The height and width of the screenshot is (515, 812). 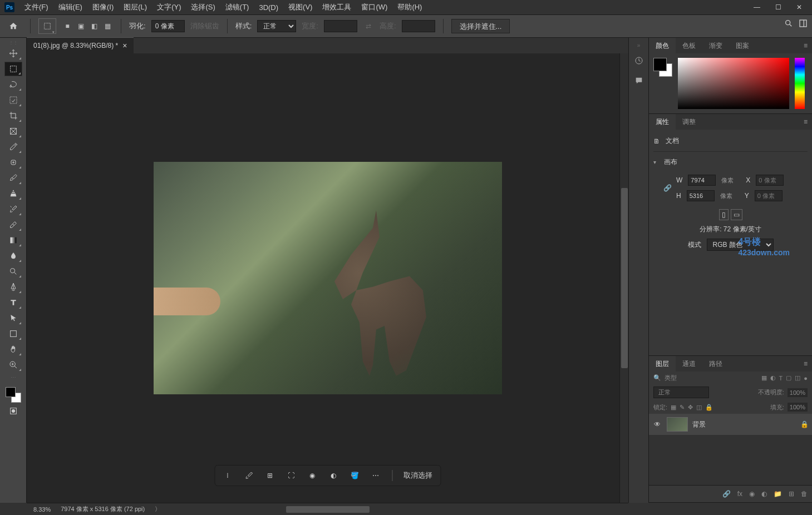 What do you see at coordinates (13, 85) in the screenshot?
I see `lasso-tool` at bounding box center [13, 85].